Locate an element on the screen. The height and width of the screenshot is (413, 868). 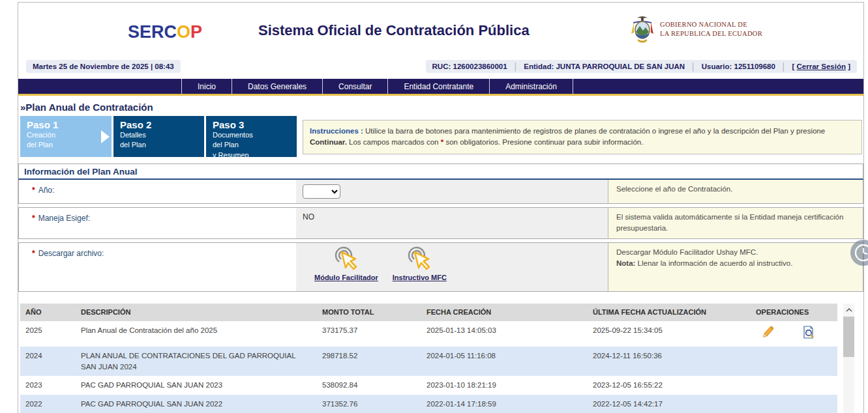
info-bar: Martes 25 de Noviembre de 2025 | 08:43 R… is located at coordinates (441, 66).